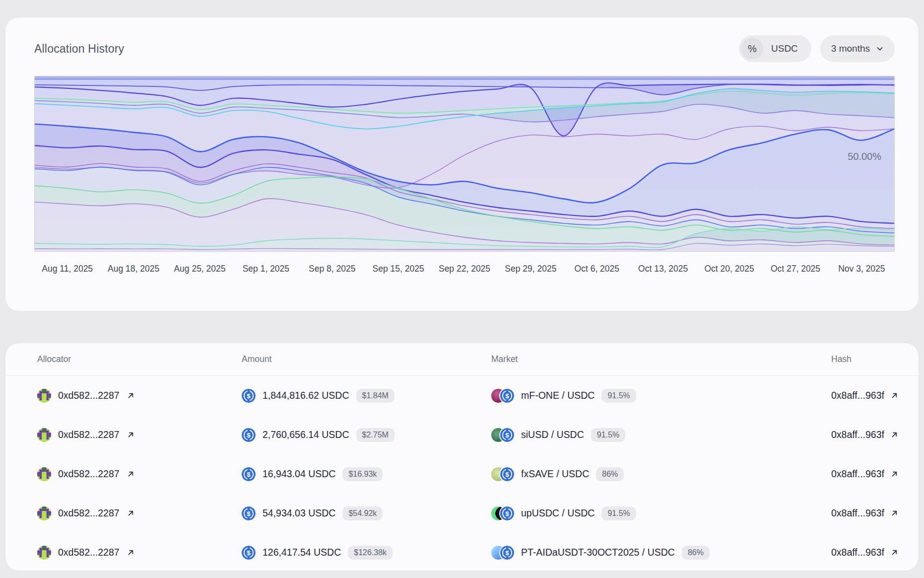 This screenshot has width=924, height=578. What do you see at coordinates (462, 435) in the screenshot?
I see `table-row: 0xd582...2287 $ 2,760,656.14 USDC $2.75M…` at bounding box center [462, 435].